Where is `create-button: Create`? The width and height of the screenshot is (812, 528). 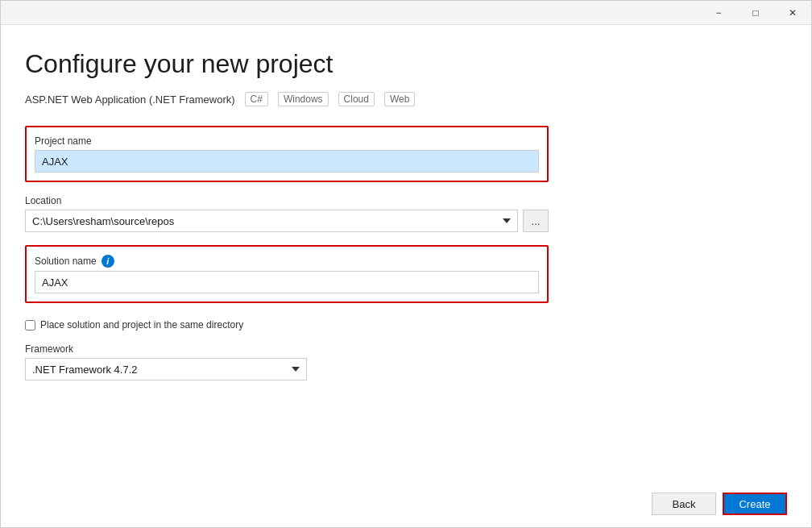 create-button: Create is located at coordinates (755, 504).